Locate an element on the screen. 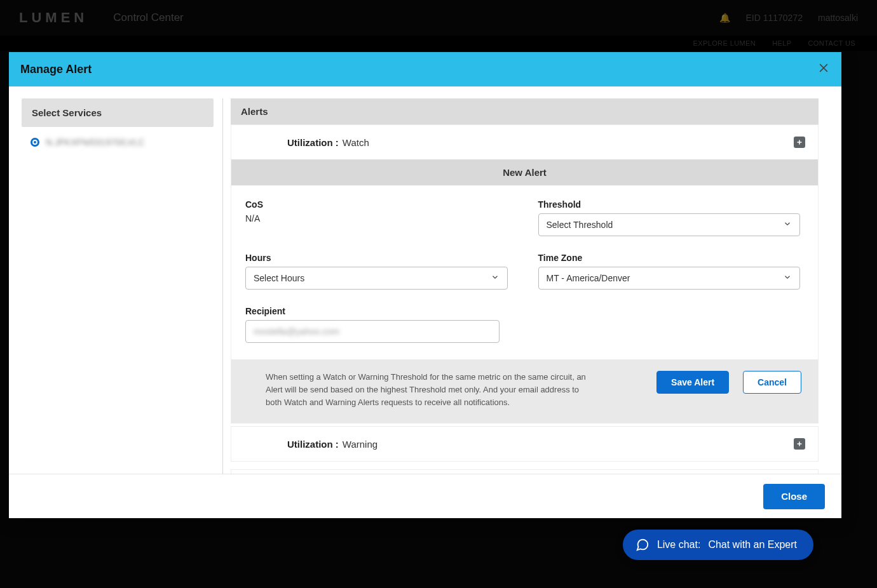 The height and width of the screenshot is (588, 877). timezone-field: Time Zone MT - America/Denver is located at coordinates (670, 271).